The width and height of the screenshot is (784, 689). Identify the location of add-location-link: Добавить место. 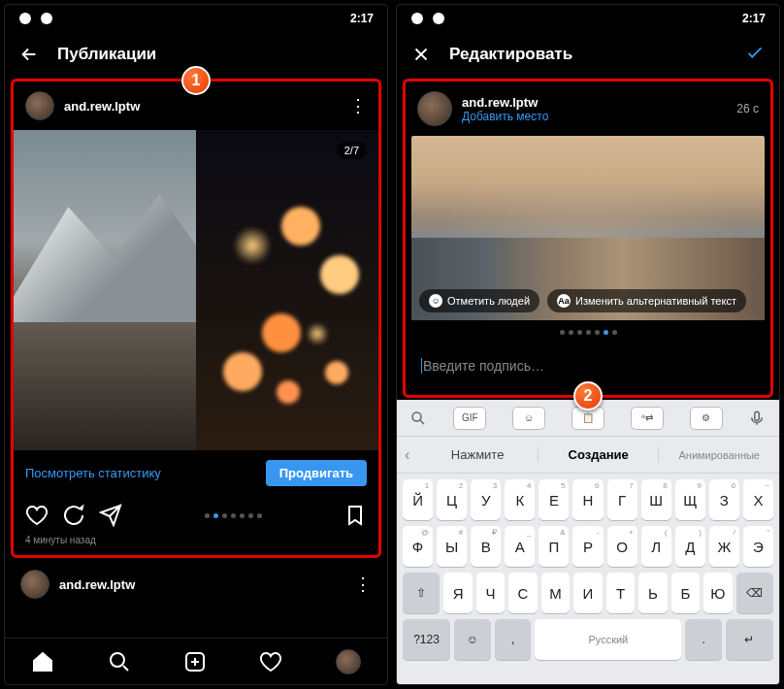
(594, 116).